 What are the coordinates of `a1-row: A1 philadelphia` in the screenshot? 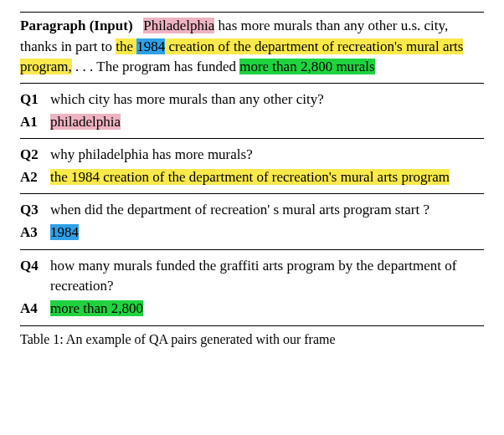 It's located at (252, 122).